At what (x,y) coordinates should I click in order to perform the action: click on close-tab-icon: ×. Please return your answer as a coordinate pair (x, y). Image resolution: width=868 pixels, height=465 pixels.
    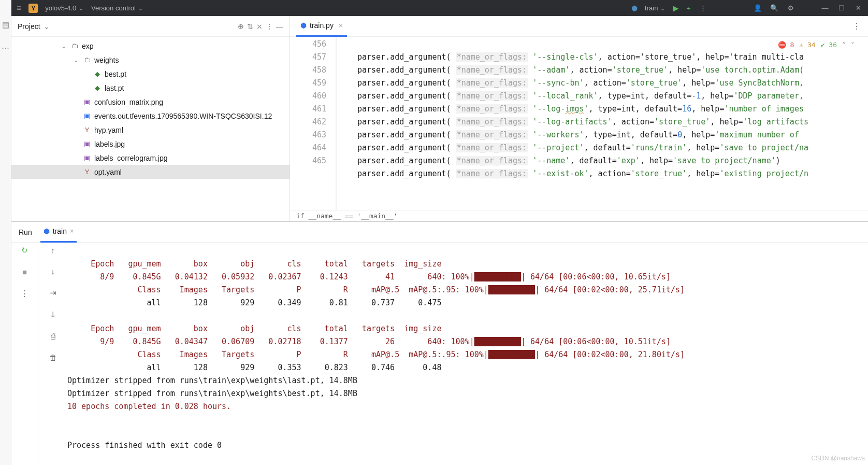
    Looking at the image, I should click on (341, 26).